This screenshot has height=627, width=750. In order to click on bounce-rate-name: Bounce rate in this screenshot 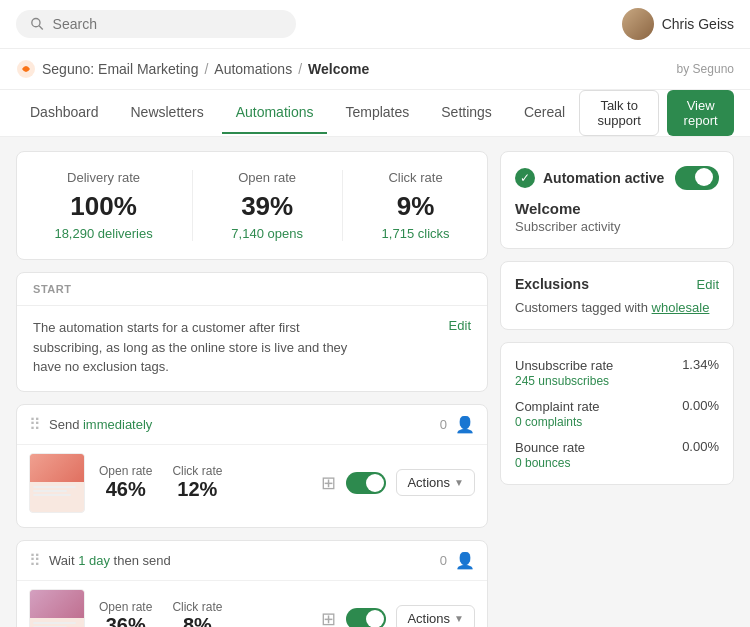, I will do `click(550, 448)`.